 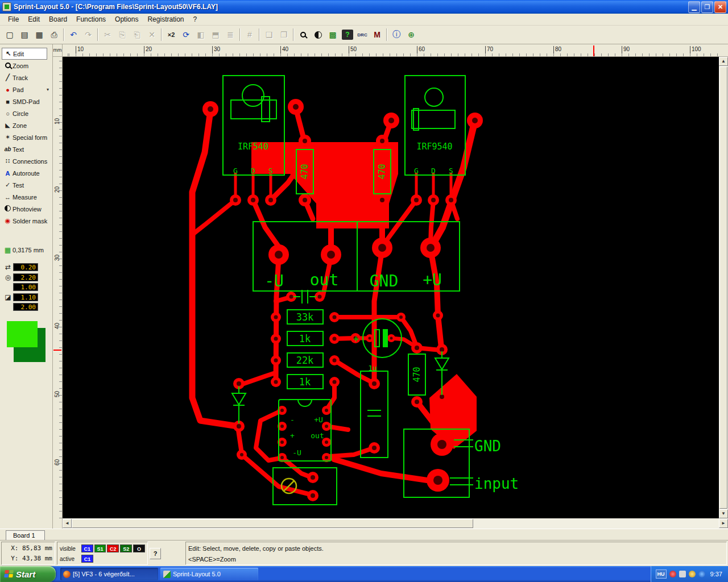 I want to click on toolbar: ▢ ▤ ▦ ⎙ ↶ ↷ ✂ ⎘ ⎗ ✕ ×2 ⟳ ◧ ⬒ ≣ # ❏ ❐ ▩ ?…, so click(x=364, y=35).